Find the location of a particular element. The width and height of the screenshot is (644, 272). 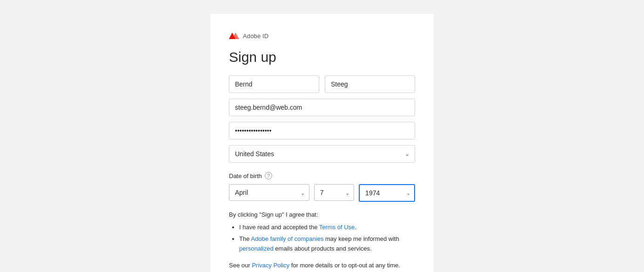

terms-post: . is located at coordinates (356, 227).